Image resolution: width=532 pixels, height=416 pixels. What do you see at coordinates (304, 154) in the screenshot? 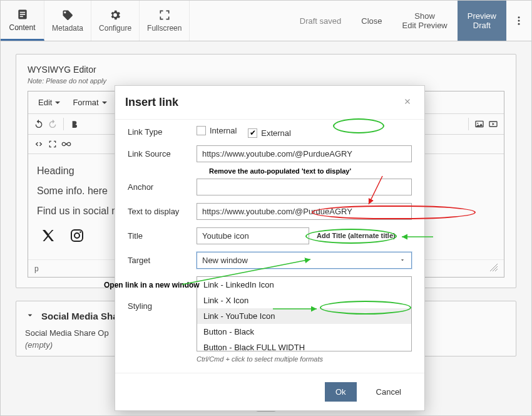
I see `input-link-source` at bounding box center [304, 154].